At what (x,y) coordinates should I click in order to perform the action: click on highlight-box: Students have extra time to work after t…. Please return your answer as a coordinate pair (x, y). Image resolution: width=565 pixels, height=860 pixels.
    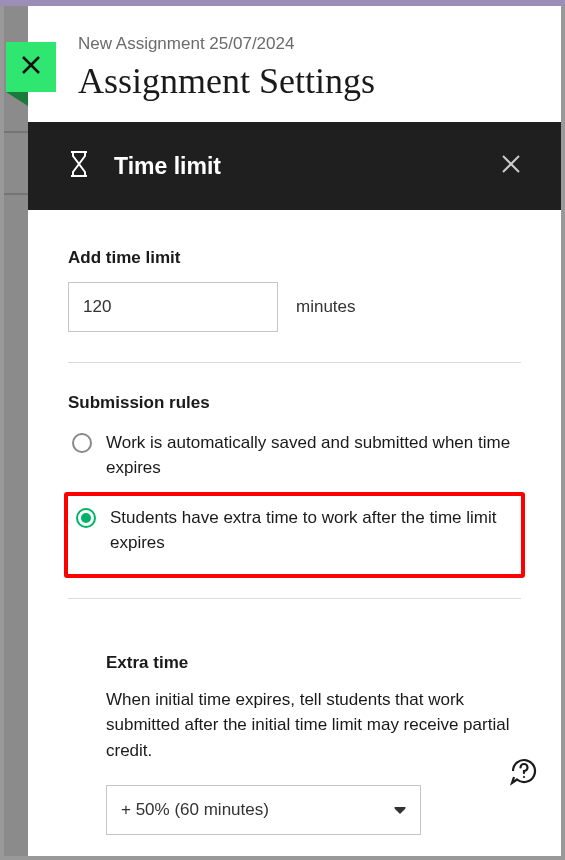
    Looking at the image, I should click on (294, 534).